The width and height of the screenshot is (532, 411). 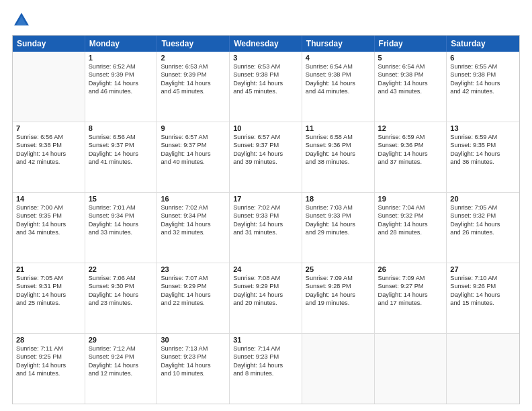 What do you see at coordinates (339, 162) in the screenshot?
I see `daylight-minutes: and 38 minutes.` at bounding box center [339, 162].